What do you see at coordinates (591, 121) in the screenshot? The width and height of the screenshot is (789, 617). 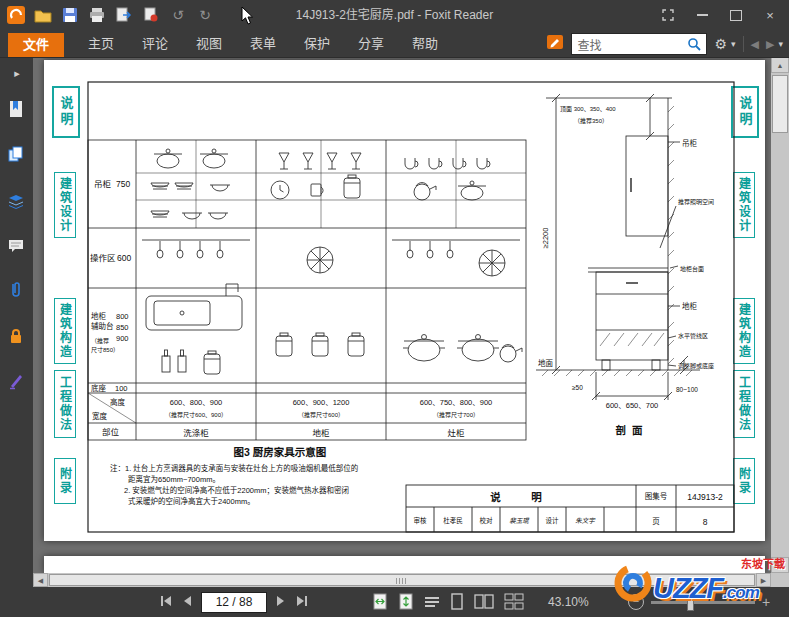 I see `svg-text: （推荐350）` at bounding box center [591, 121].